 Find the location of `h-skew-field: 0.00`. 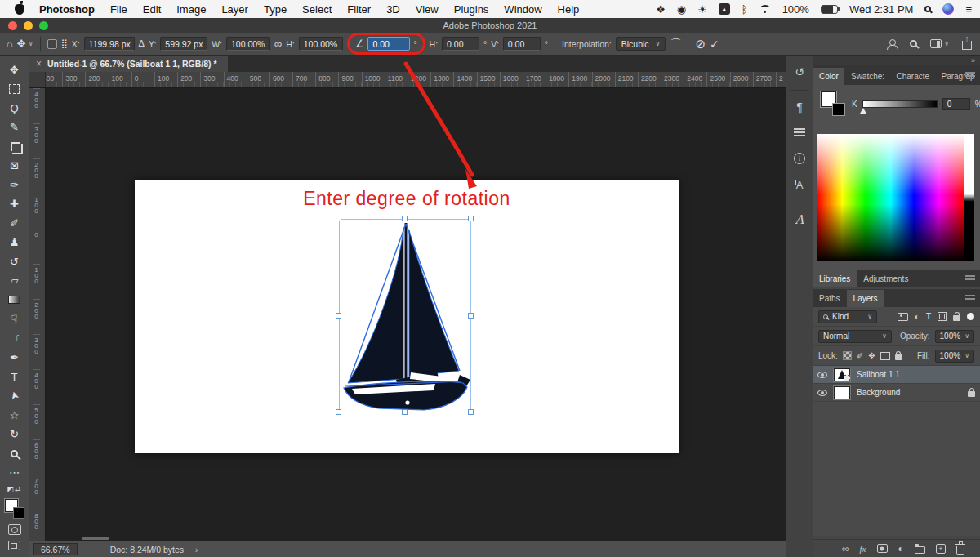

h-skew-field: 0.00 is located at coordinates (461, 44).